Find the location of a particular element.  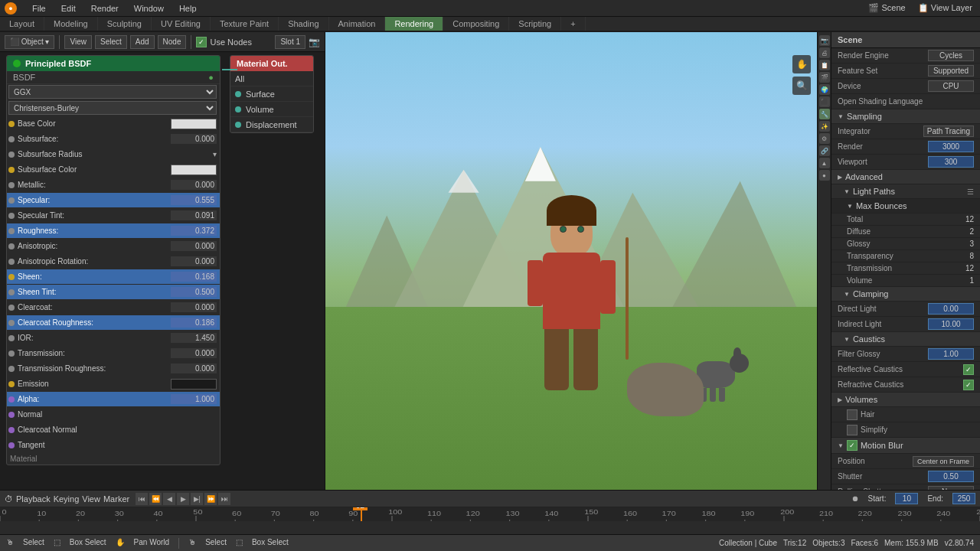

tab-sculpting: Sculpting is located at coordinates (125, 24).